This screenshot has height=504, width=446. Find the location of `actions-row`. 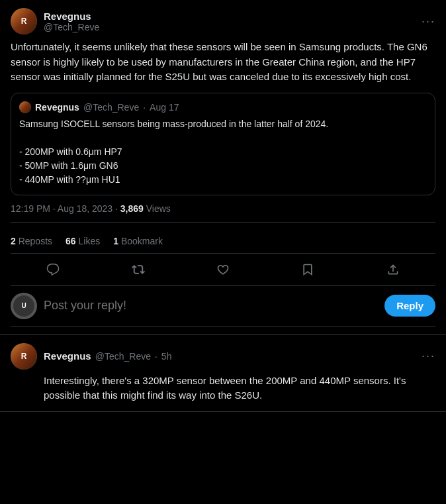

actions-row is located at coordinates (223, 270).